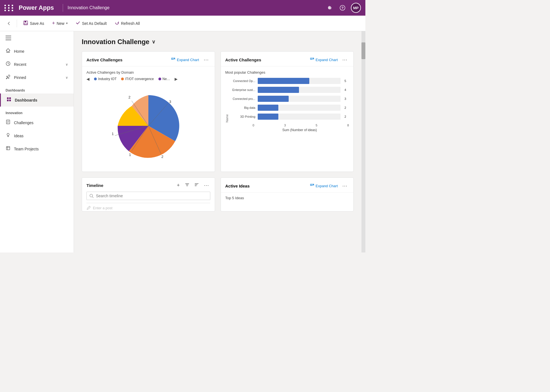  I want to click on bar-label-1: Enterprise sust..., so click(243, 90).